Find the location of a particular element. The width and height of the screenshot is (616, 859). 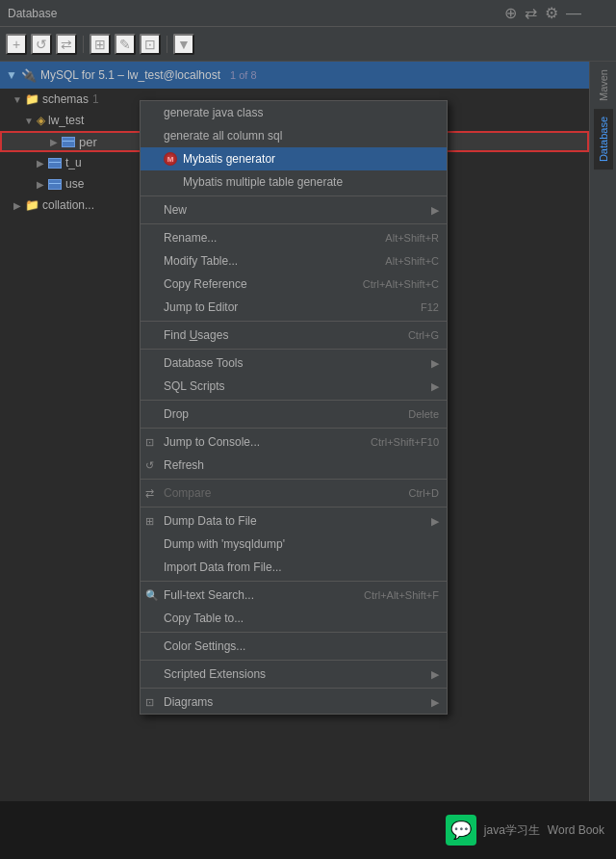

menu-mybatis-gen: M Mybatis generator is located at coordinates (294, 159).